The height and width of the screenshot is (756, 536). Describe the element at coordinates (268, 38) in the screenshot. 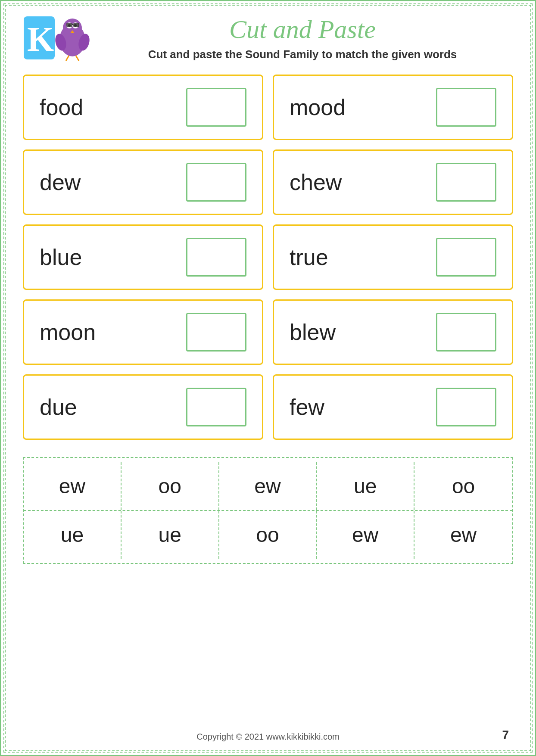

I see `header: K` at that location.